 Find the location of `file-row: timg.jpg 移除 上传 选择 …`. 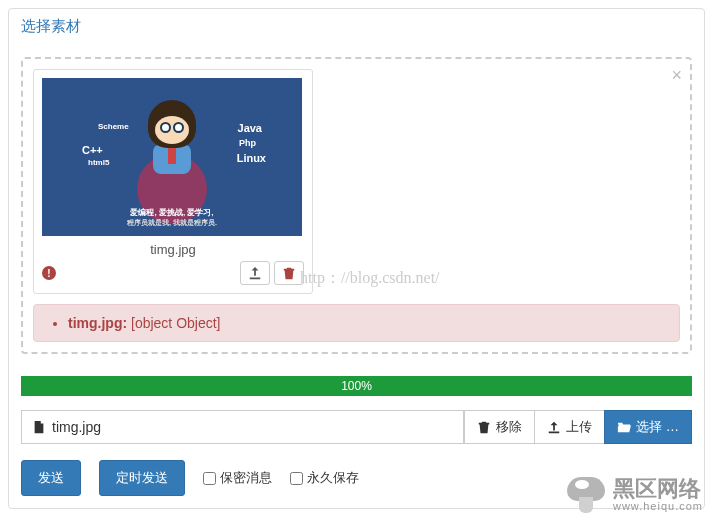

file-row: timg.jpg 移除 上传 选择 … is located at coordinates (356, 427).